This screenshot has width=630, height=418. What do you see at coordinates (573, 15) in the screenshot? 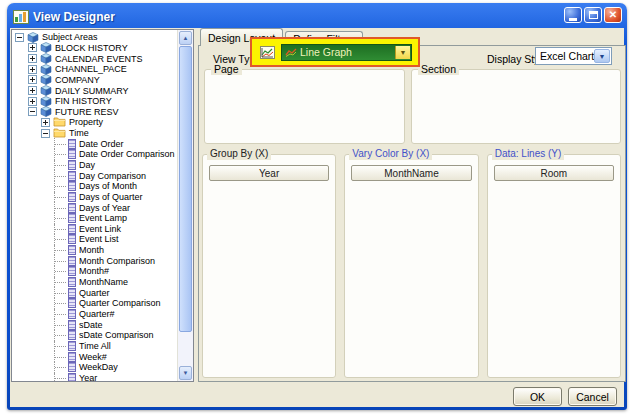
I see `minimize-button` at bounding box center [573, 15].